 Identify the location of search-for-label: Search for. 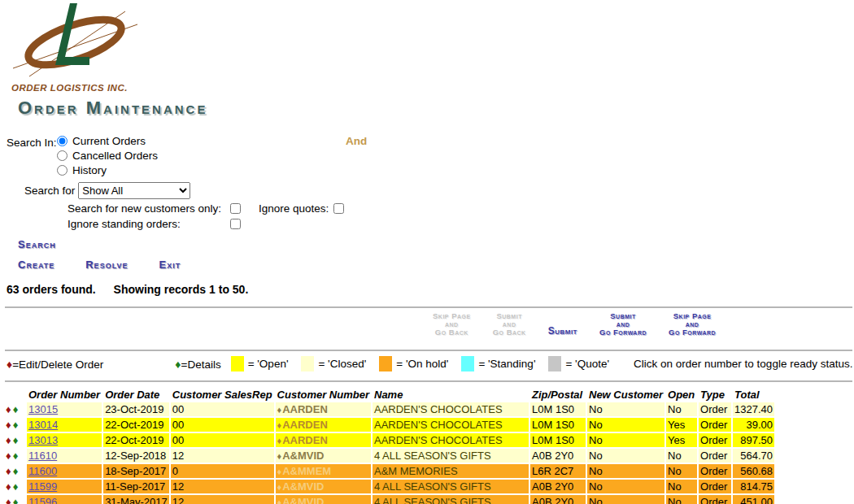
(50, 190).